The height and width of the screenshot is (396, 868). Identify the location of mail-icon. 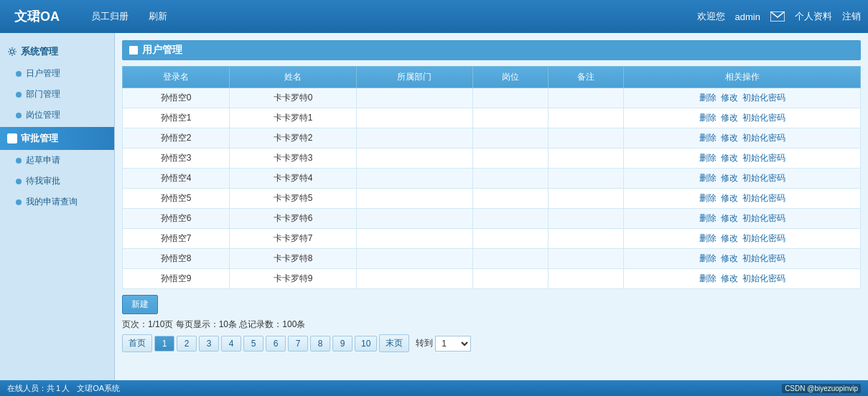
(778, 16).